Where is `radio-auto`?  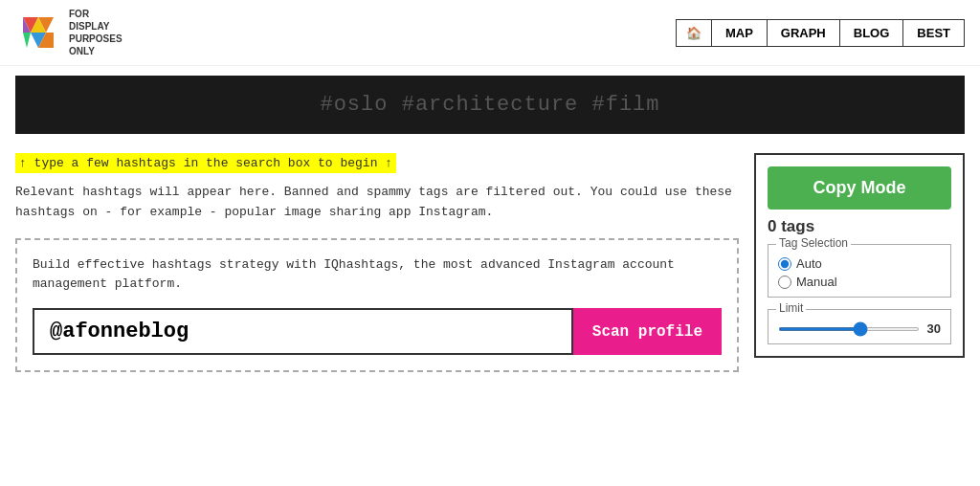
radio-auto is located at coordinates (785, 264).